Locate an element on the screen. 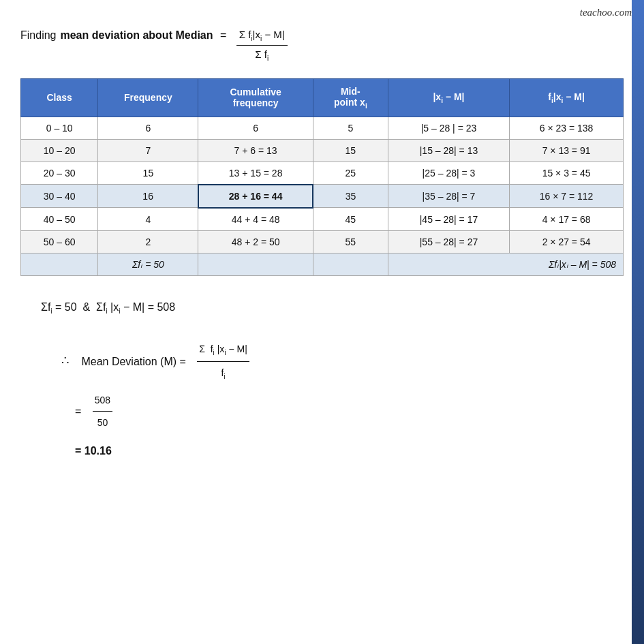 The image size is (644, 644). mean-dev-numerator: Σ fi |xi − M| is located at coordinates (224, 350).